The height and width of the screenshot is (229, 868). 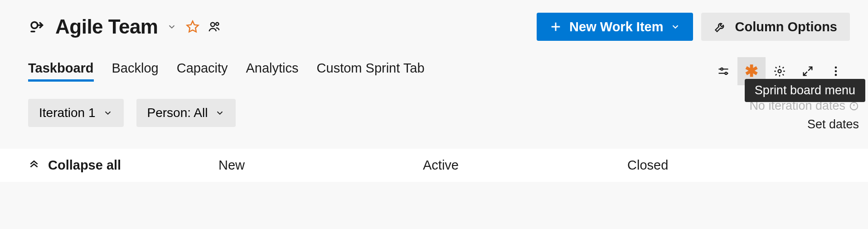 I want to click on team-picker-chevron-icon, so click(x=172, y=27).